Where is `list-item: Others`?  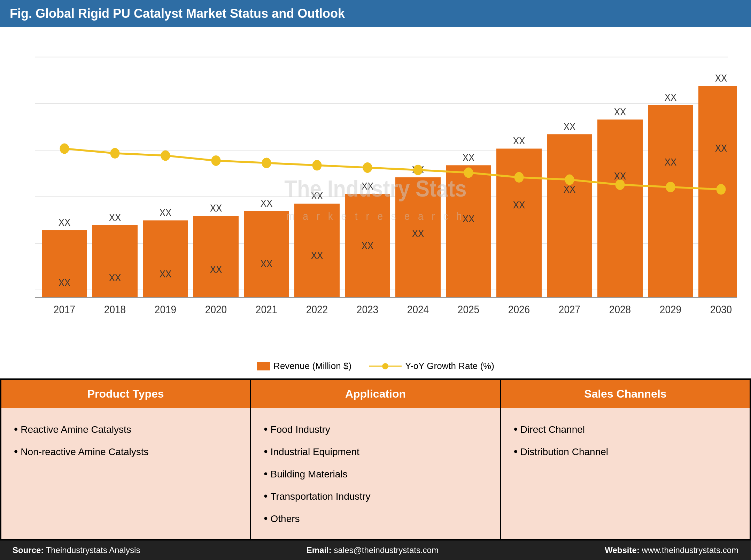 list-item: Others is located at coordinates (376, 518).